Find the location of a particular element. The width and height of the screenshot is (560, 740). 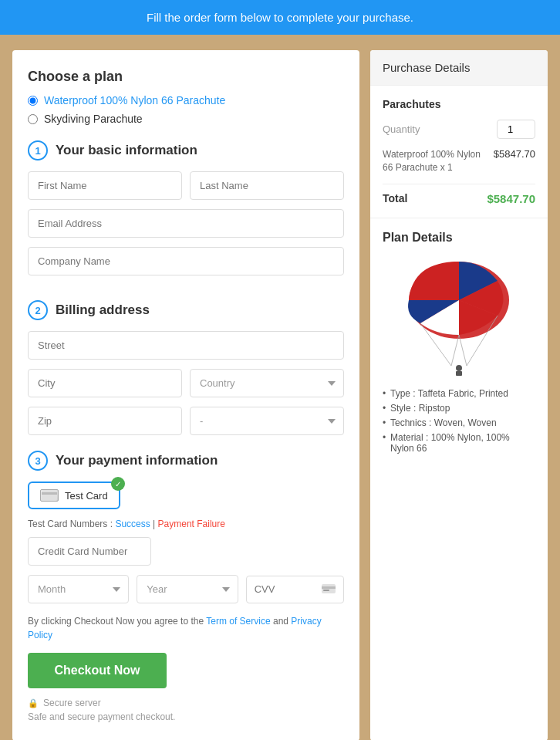

failure-link: Payment Failure is located at coordinates (191, 524).